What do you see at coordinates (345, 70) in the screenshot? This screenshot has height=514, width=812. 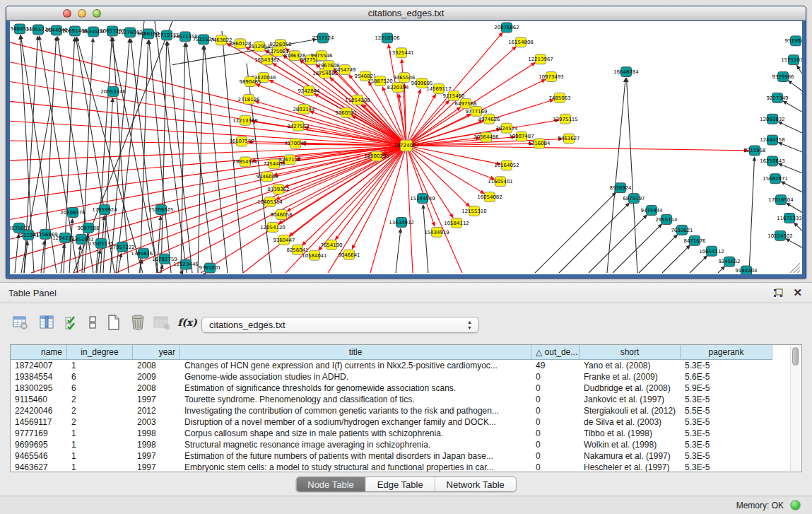 I see `graph-node-label: 8454749` at bounding box center [345, 70].